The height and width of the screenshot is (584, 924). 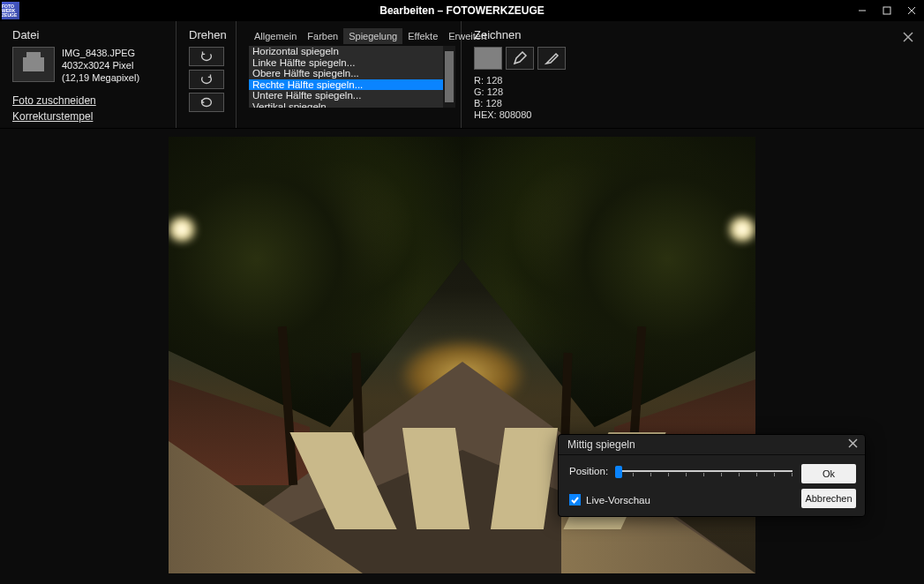 What do you see at coordinates (423, 36) in the screenshot?
I see `tab-effects: Effekte` at bounding box center [423, 36].